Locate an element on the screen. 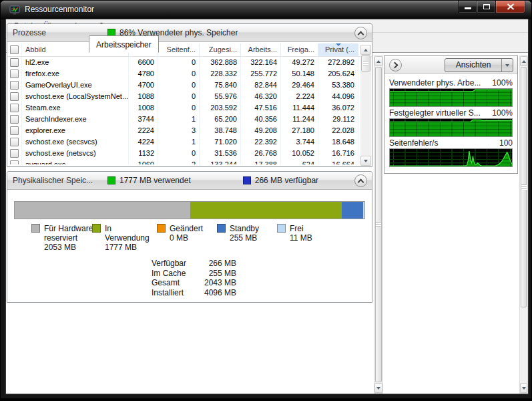  cell-pid: 4700 is located at coordinates (144, 86).